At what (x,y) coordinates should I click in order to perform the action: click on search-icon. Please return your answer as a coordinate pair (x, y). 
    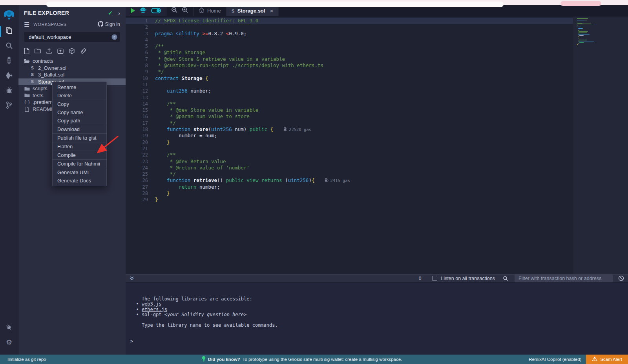
    Looking at the image, I should click on (9, 46).